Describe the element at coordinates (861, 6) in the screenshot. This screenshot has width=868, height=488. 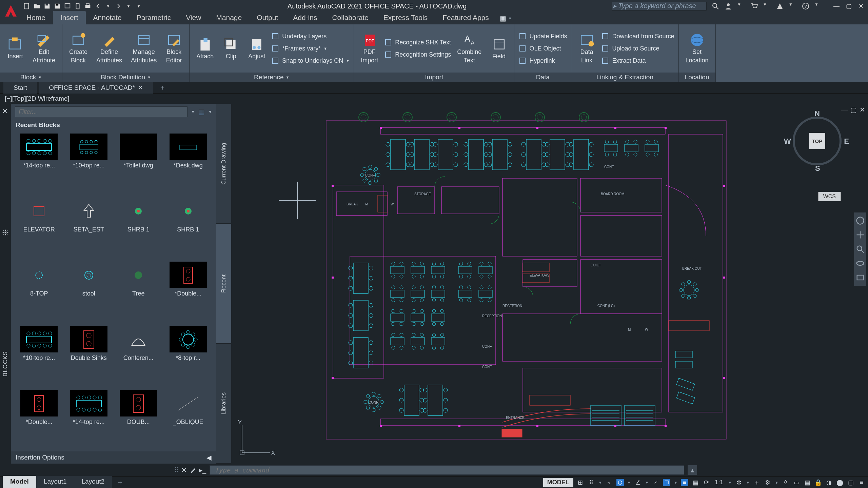
I see `close-button: ✕` at that location.